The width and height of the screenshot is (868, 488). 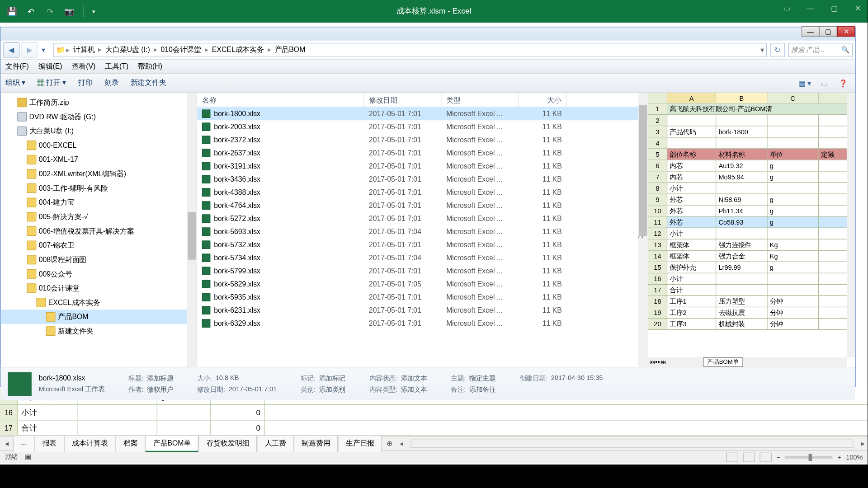 What do you see at coordinates (751, 200) in the screenshot?
I see `preview-row: 9外芯Ni58.69g` at bounding box center [751, 200].